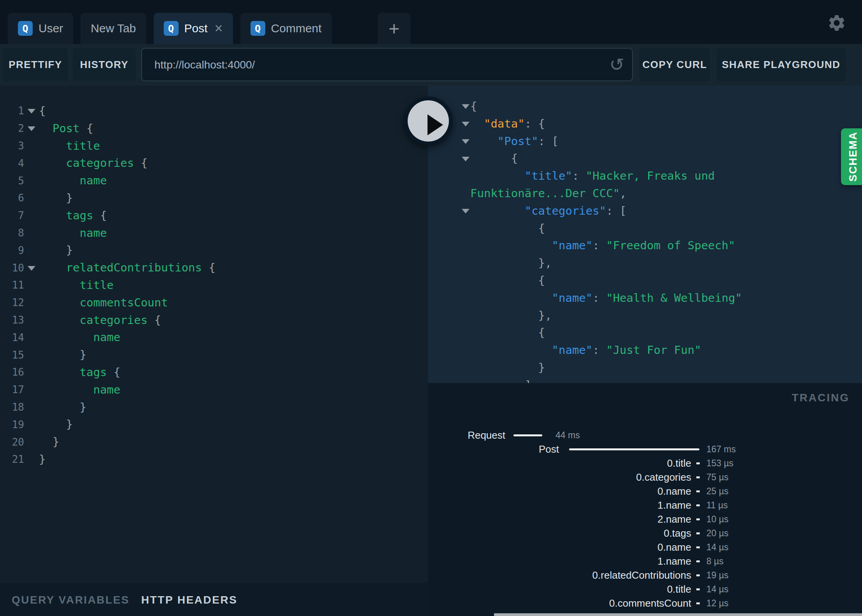  Describe the element at coordinates (214, 425) in the screenshot. I see `query-line: 19 }` at that location.